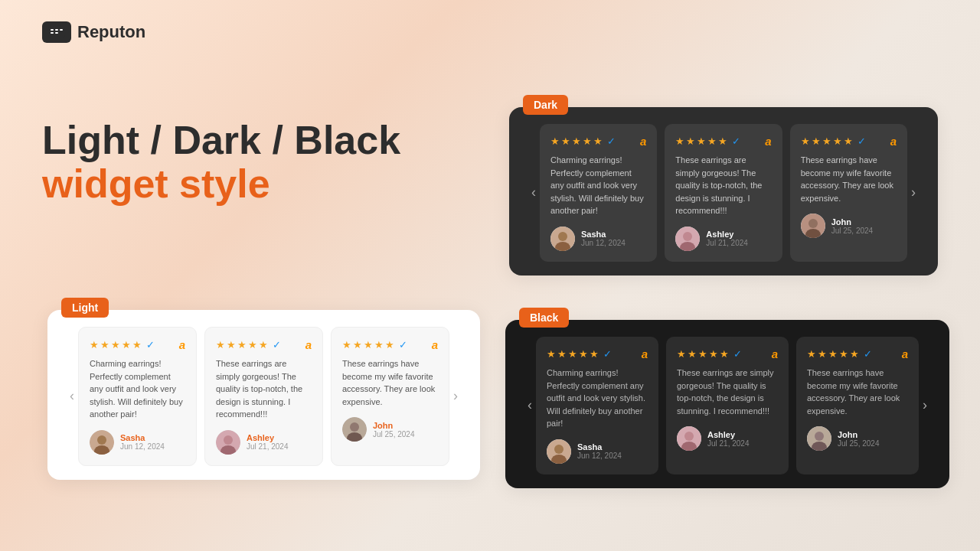 This screenshot has width=980, height=551. What do you see at coordinates (435, 344) in the screenshot?
I see `light-amazon-logo-3: a` at bounding box center [435, 344].